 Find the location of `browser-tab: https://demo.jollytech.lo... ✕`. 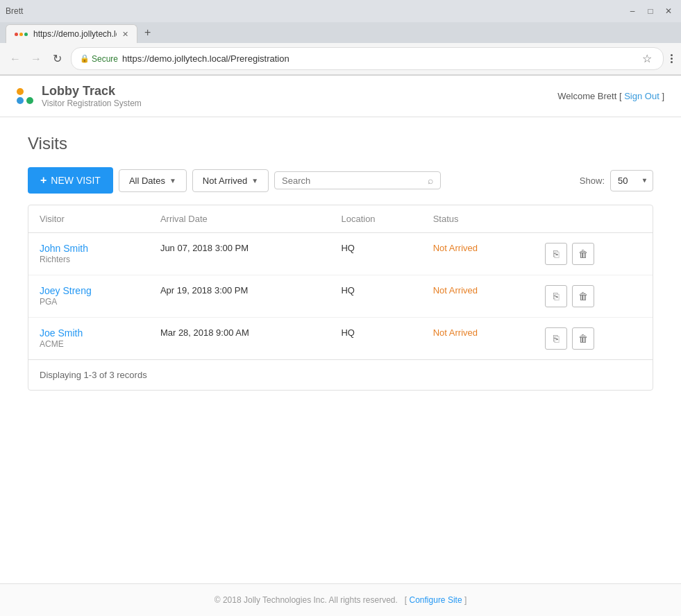

browser-tab: https://demo.jollytech.lo... ✕ is located at coordinates (72, 33).